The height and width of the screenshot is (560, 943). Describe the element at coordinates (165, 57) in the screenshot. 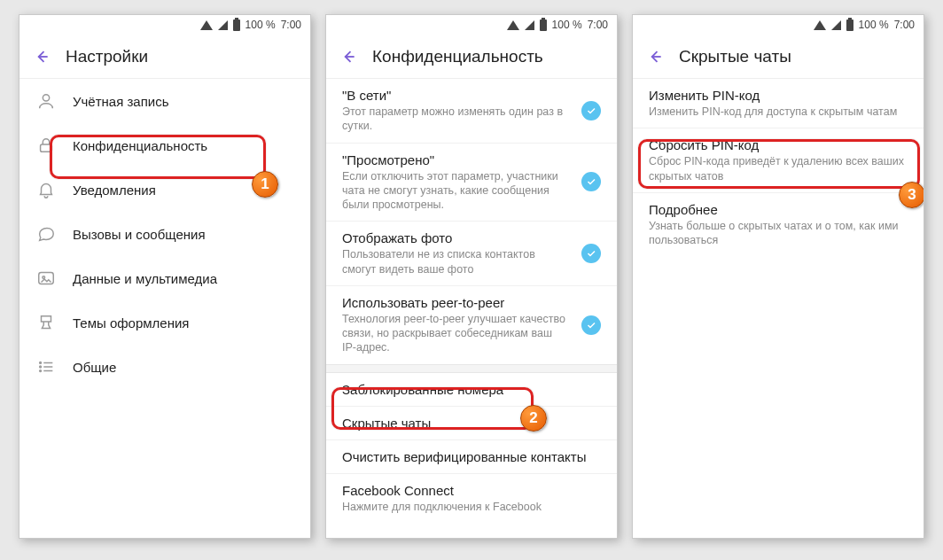

I see `titlebar: Настройки` at that location.